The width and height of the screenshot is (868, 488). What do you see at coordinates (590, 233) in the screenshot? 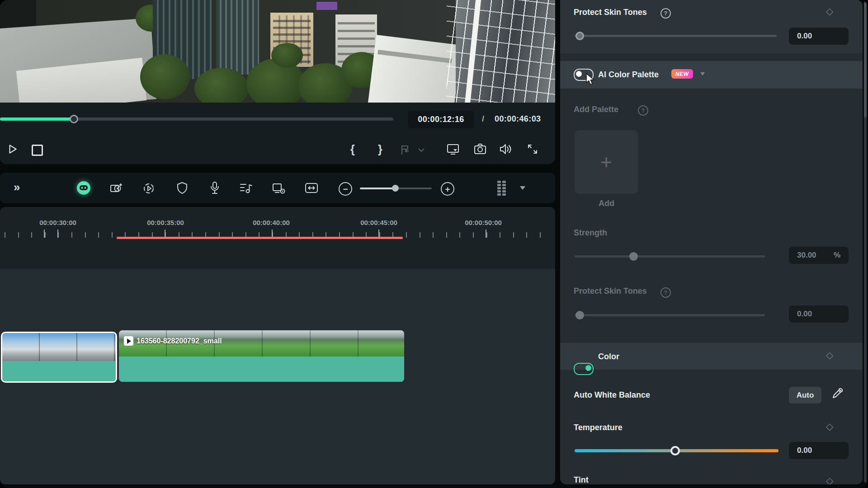
I see `strength-label: Strength` at bounding box center [590, 233].